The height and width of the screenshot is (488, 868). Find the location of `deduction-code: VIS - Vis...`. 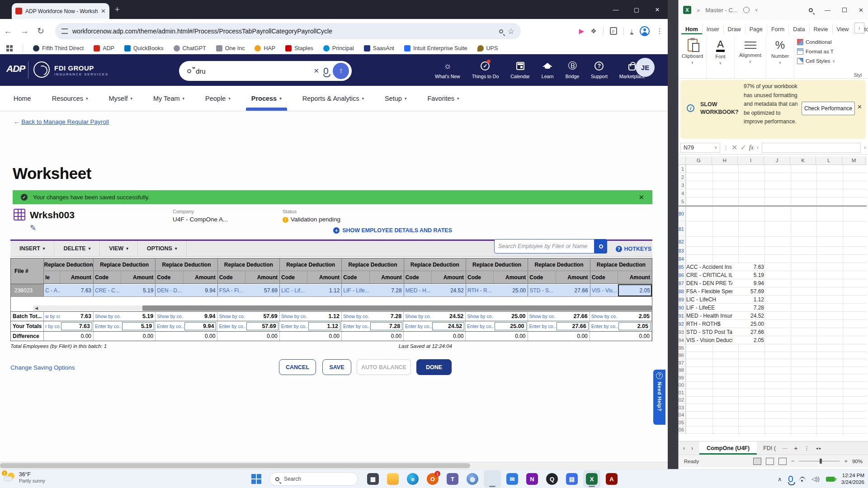

deduction-code: VIS - Vis... is located at coordinates (604, 290).